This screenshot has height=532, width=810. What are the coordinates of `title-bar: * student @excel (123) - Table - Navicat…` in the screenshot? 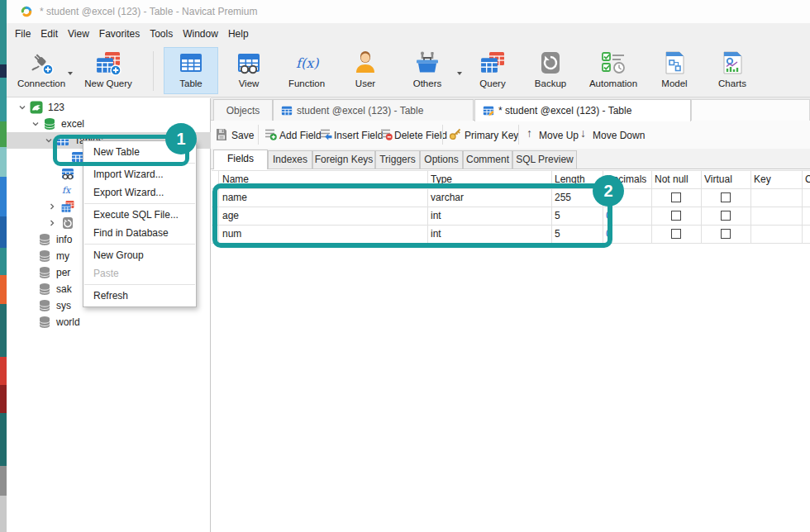 It's located at (408, 12).